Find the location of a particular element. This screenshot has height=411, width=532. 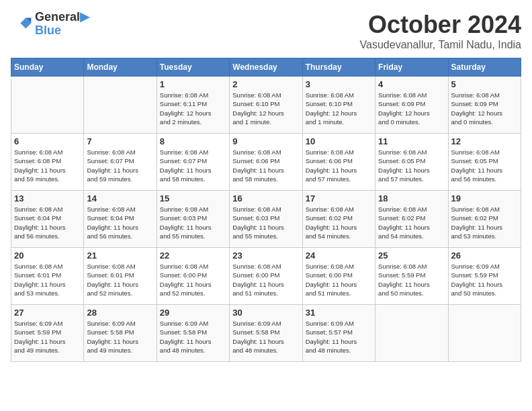

day-number: 27 is located at coordinates (47, 313).